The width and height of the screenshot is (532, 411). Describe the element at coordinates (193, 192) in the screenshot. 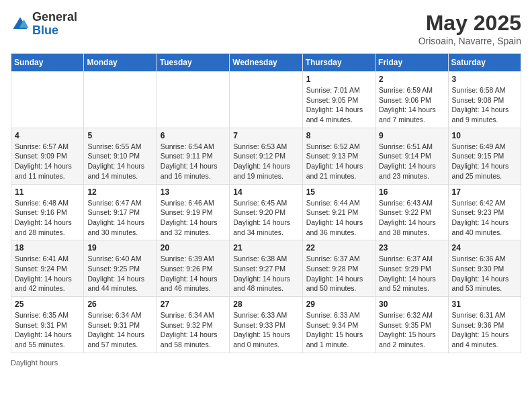

I see `day-number: 13` at that location.